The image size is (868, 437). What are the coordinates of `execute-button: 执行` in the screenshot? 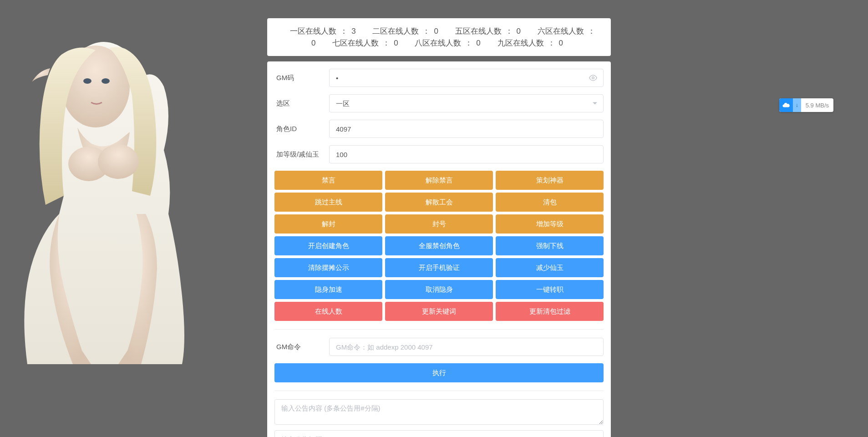 It's located at (439, 373).